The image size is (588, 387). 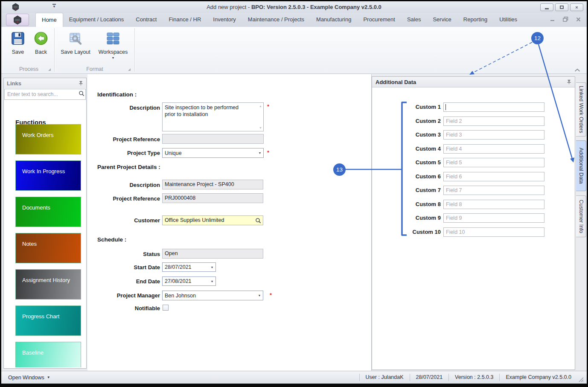 What do you see at coordinates (166, 308) in the screenshot?
I see `notifiable-checkbox` at bounding box center [166, 308].